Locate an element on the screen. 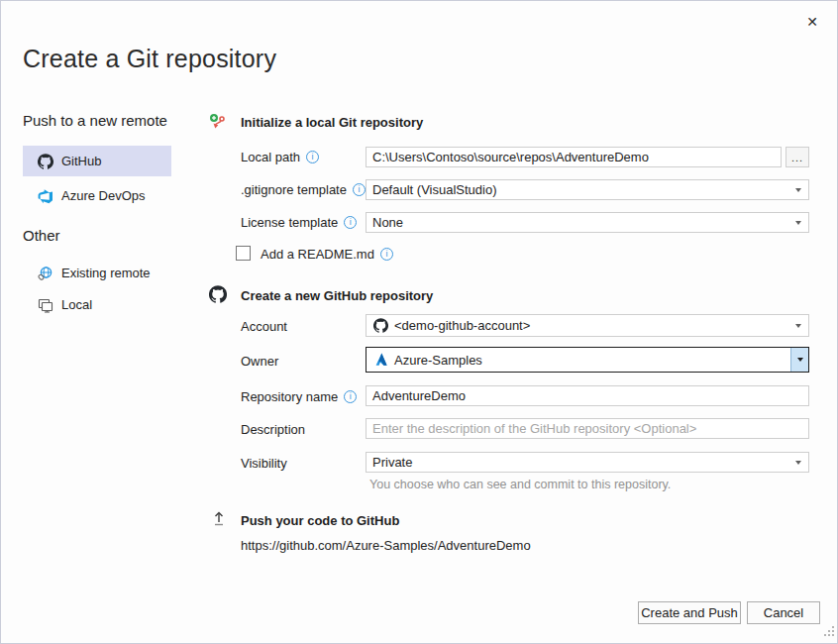  browse-button: ... is located at coordinates (797, 157).